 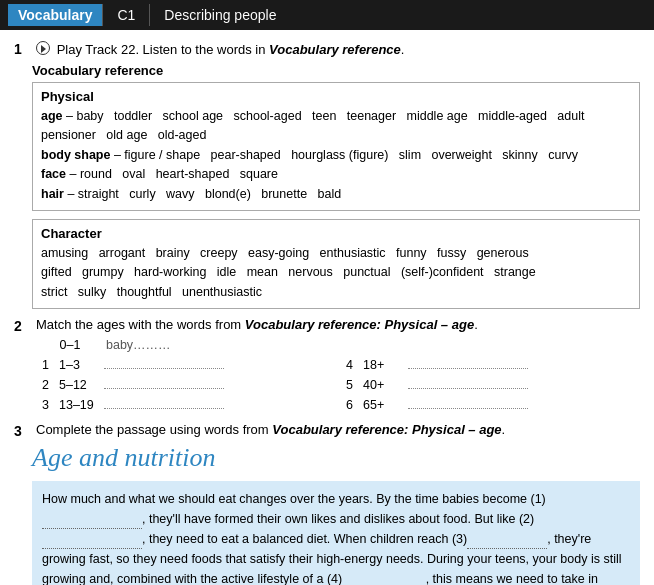 What do you see at coordinates (327, 326) in the screenshot?
I see `section-2-header: 2 Match the ages with the words from Voc…` at bounding box center [327, 326].